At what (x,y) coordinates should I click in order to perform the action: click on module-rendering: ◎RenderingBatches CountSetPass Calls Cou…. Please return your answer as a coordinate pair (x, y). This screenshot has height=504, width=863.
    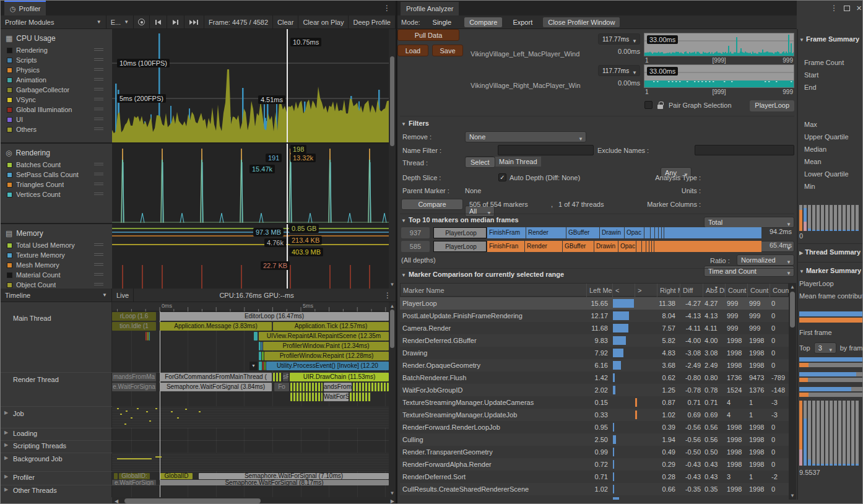
    Looking at the image, I should click on (56, 183).